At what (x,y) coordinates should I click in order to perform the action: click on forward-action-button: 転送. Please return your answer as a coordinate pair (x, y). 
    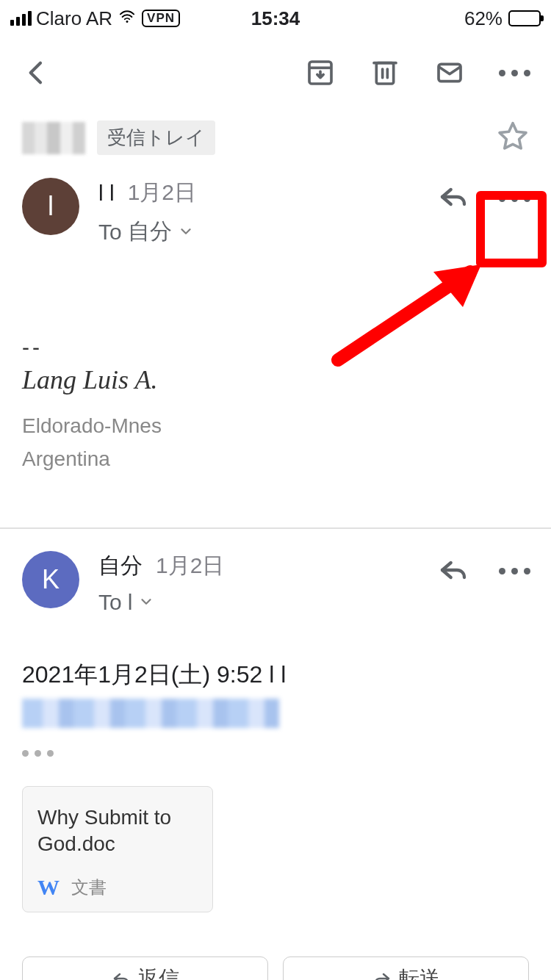
    Looking at the image, I should click on (406, 968).